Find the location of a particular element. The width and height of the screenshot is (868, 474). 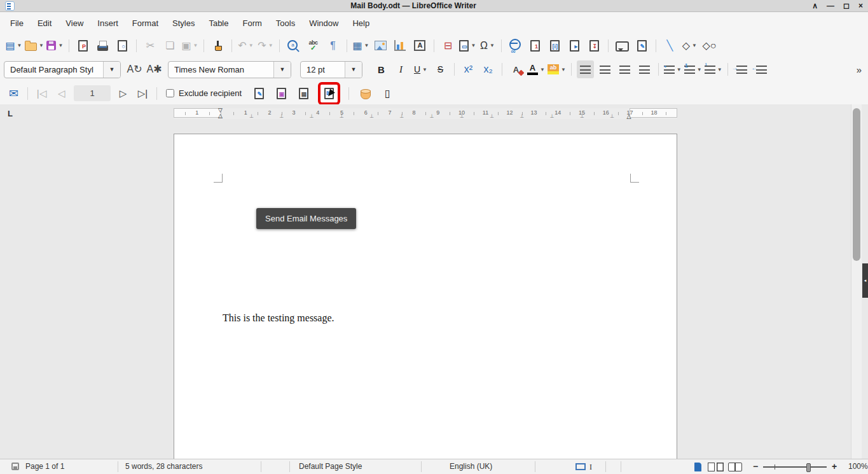

tab-stop-selector: L is located at coordinates (10, 113).